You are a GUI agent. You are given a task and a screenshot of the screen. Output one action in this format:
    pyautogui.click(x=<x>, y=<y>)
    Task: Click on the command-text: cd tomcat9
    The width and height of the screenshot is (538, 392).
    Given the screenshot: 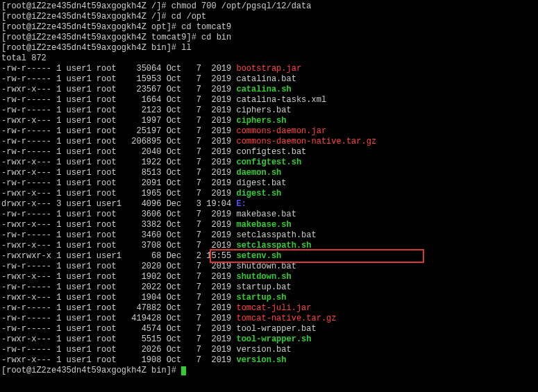 What is the action you would take?
    pyautogui.click(x=206, y=27)
    